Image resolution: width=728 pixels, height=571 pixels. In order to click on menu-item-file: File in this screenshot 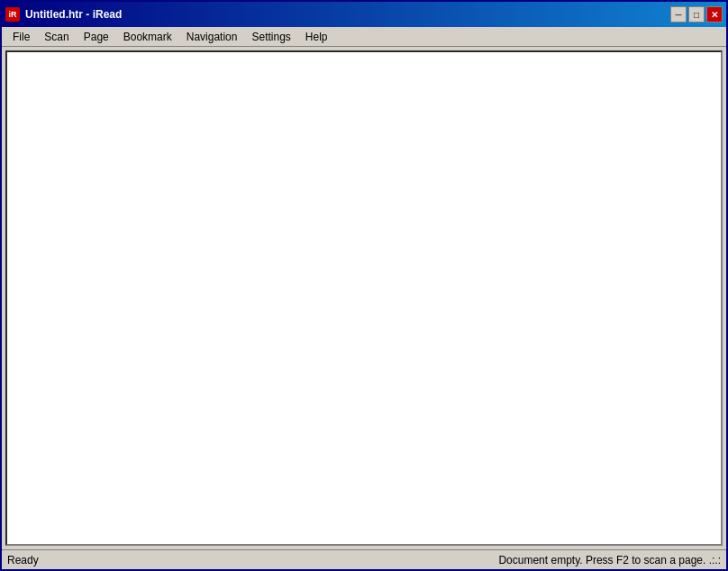, I will do `click(22, 37)`.